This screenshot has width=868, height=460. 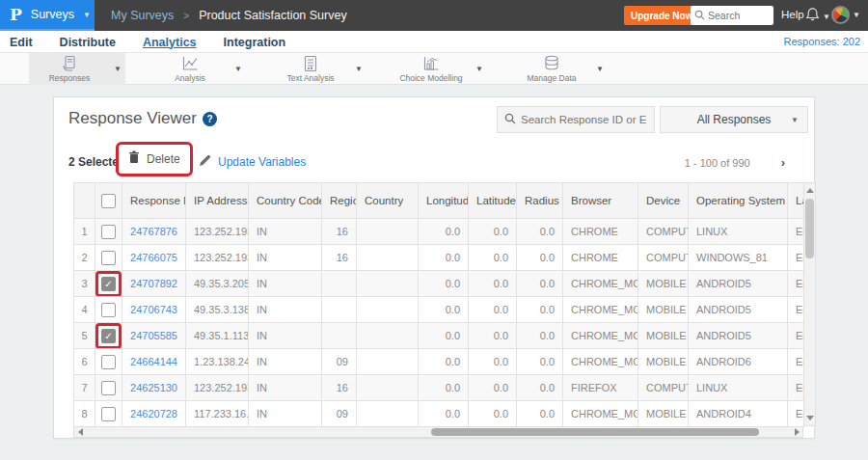 I want to click on top-bar: P Surveys ▼ My Surveys > Product Satisfa…, so click(x=434, y=15).